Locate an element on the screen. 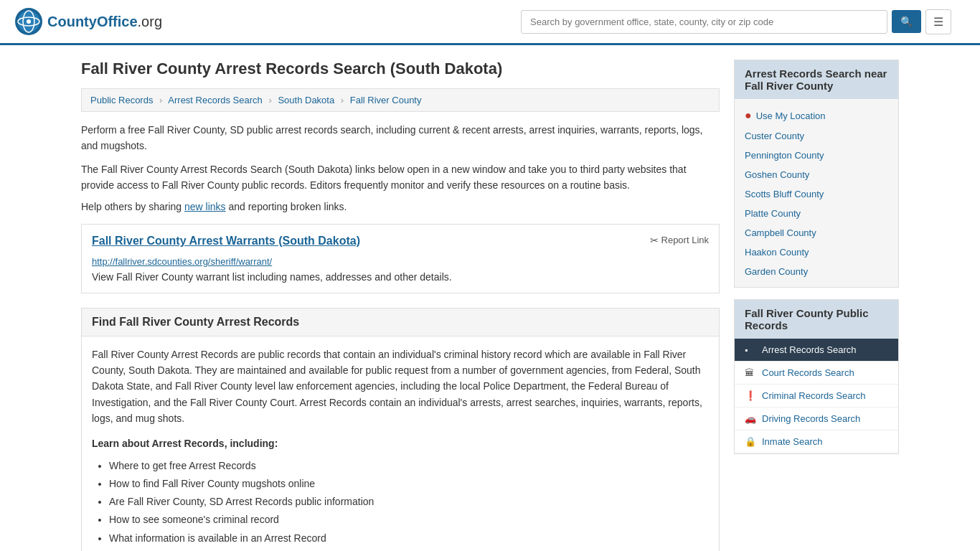  breadcrumb-public-records: Public Records is located at coordinates (122, 100).